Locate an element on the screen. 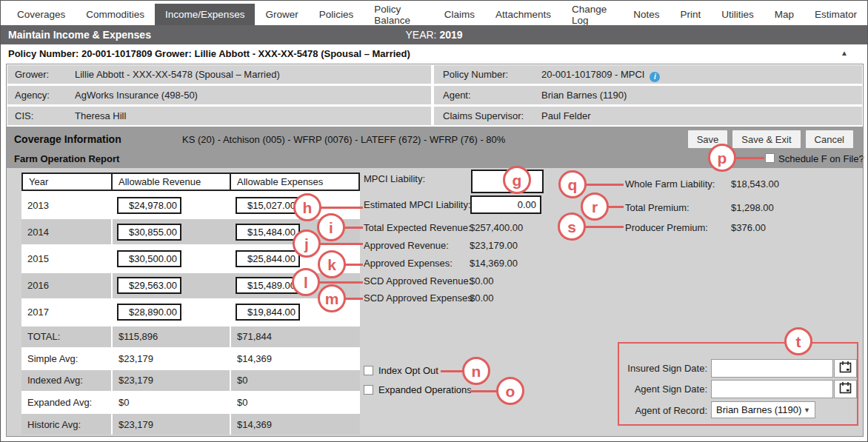 The width and height of the screenshot is (868, 442). sign-panel: Insured Sign Date:Agent Sign Date:Agent … is located at coordinates (738, 384).